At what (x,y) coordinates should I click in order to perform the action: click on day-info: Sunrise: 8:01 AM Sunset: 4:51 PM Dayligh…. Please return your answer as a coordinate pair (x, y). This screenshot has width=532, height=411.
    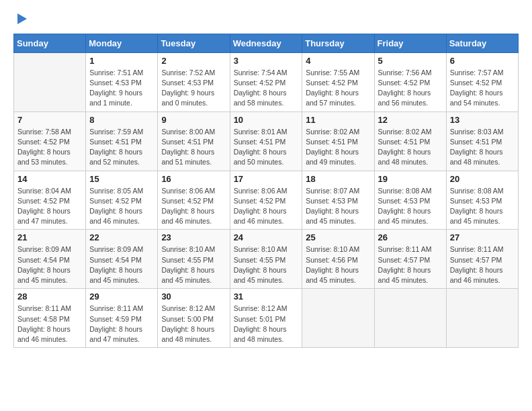
    Looking at the image, I should click on (266, 148).